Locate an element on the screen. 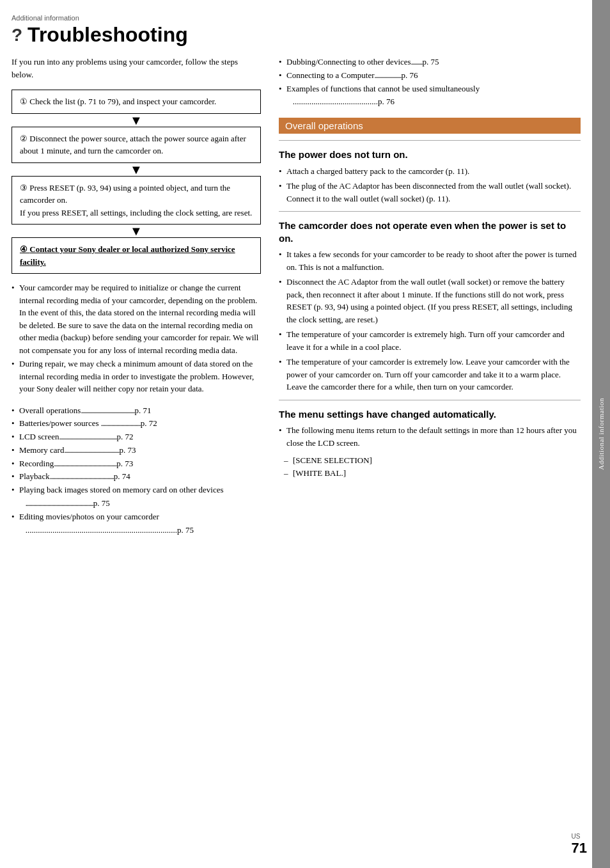 The height and width of the screenshot is (868, 610). right-toc-list: Dubbing/Connecting to other devices.....… is located at coordinates (430, 82).